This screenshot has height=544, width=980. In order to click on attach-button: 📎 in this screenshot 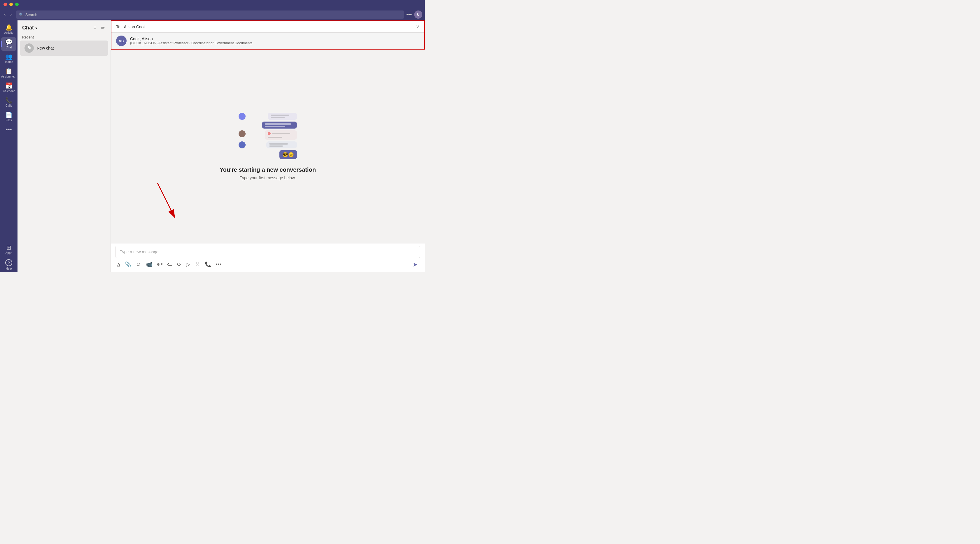, I will do `click(128, 265)`.